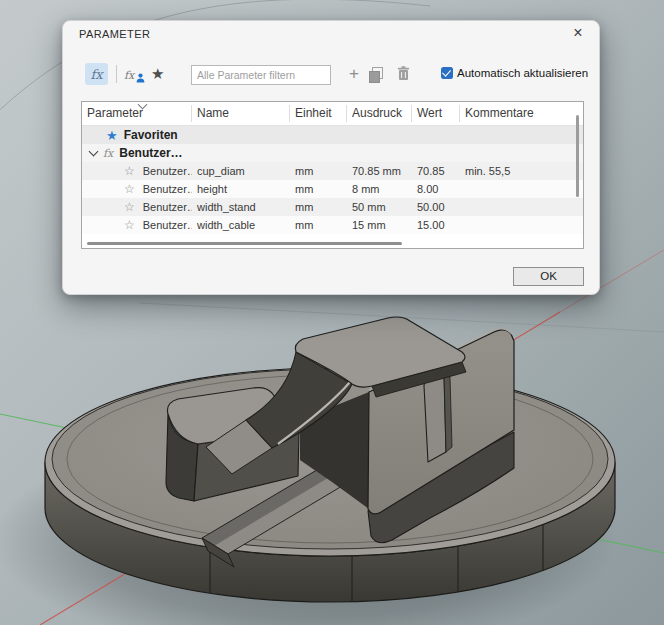 This screenshot has height=625, width=664. I want to click on row-name: cup_diam, so click(241, 171).